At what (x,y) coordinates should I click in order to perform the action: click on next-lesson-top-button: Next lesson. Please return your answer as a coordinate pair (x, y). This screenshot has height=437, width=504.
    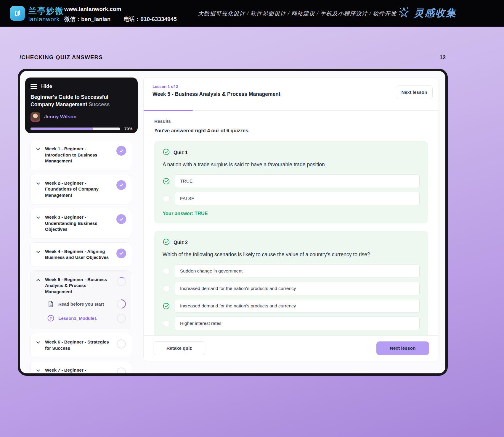
    Looking at the image, I should click on (414, 92).